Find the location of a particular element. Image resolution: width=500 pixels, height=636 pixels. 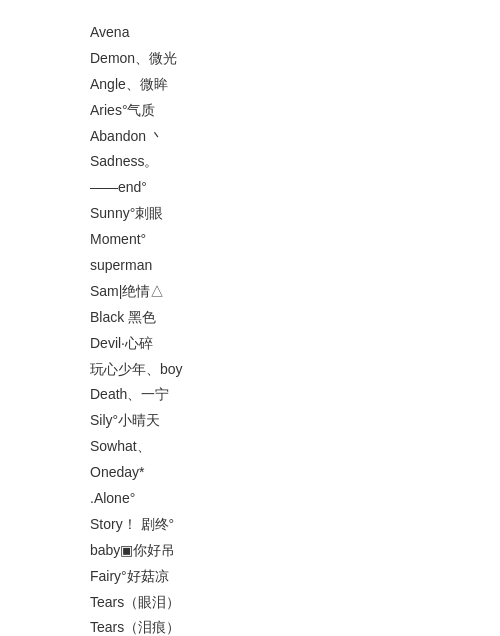

list-item: Sam|绝情△ is located at coordinates (250, 292).